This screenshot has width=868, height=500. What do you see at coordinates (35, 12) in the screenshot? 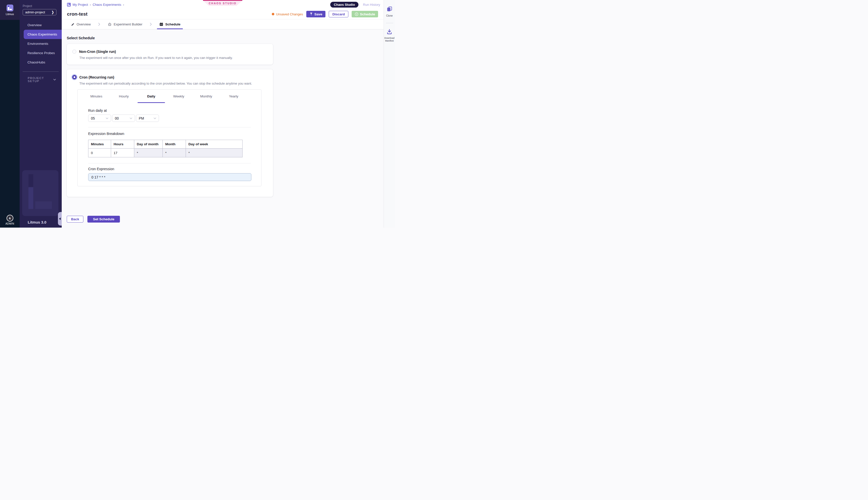
I see `project-select-value: admin-project` at bounding box center [35, 12].